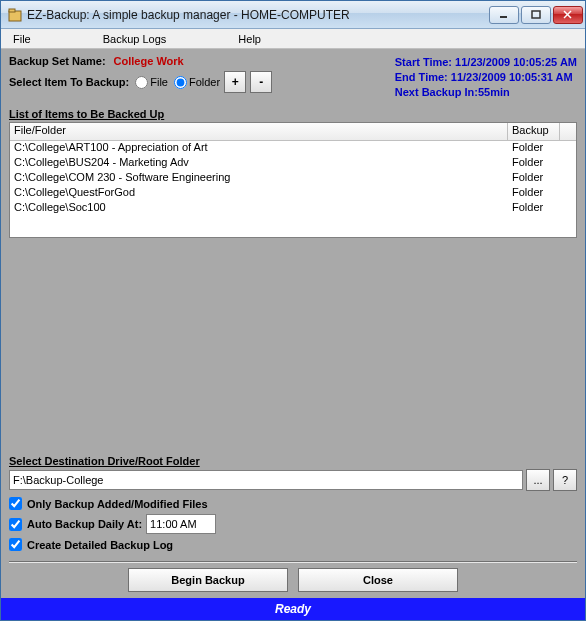  What do you see at coordinates (293, 148) in the screenshot?
I see `table-row: C:\College\ART100 - Appreciation of ArtF…` at bounding box center [293, 148].